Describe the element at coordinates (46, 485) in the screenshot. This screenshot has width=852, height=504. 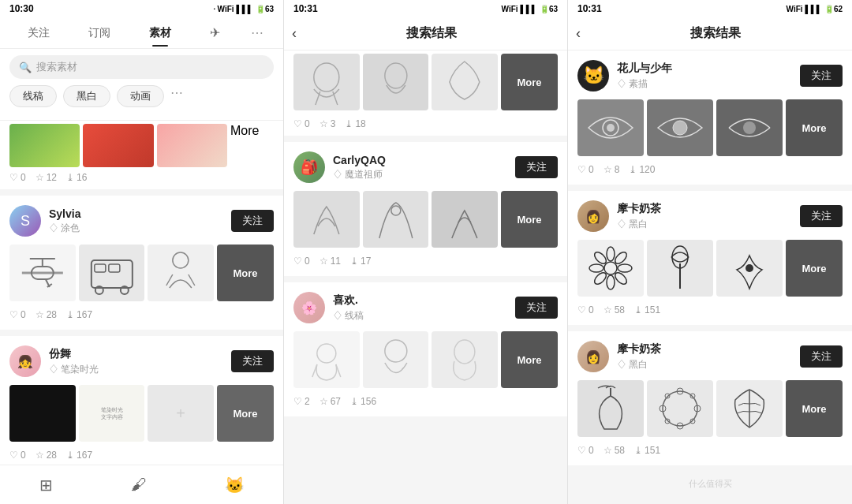
I see `nav-grid: ⊞` at that location.